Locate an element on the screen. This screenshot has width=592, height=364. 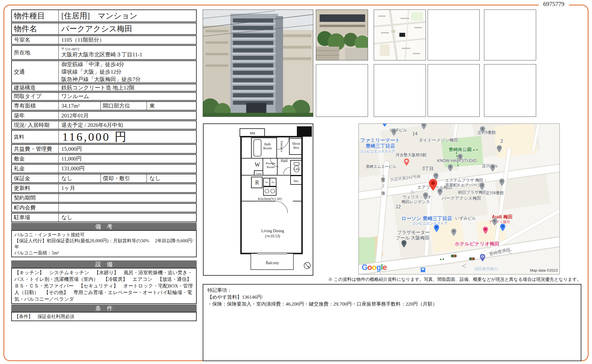
table-row: 更新料1ヶ月 is located at coordinates (104, 188).